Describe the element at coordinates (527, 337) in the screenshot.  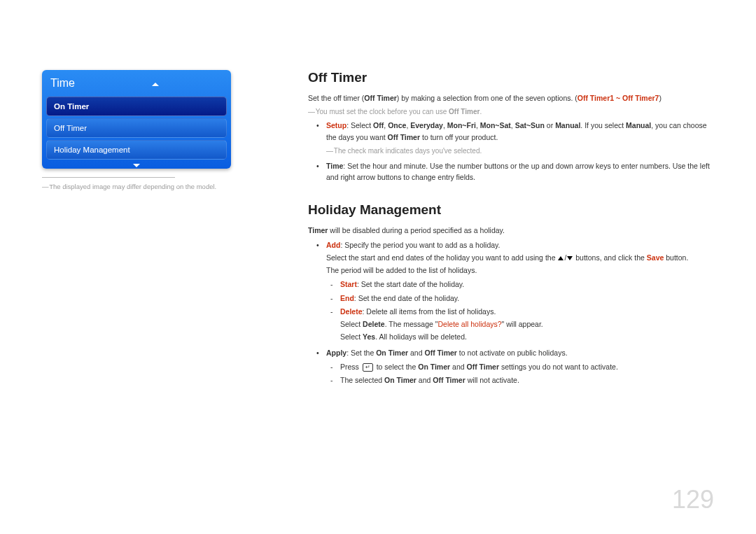
I see `delete-line-3: Select Yes. All holidays will be deleted…` at that location.